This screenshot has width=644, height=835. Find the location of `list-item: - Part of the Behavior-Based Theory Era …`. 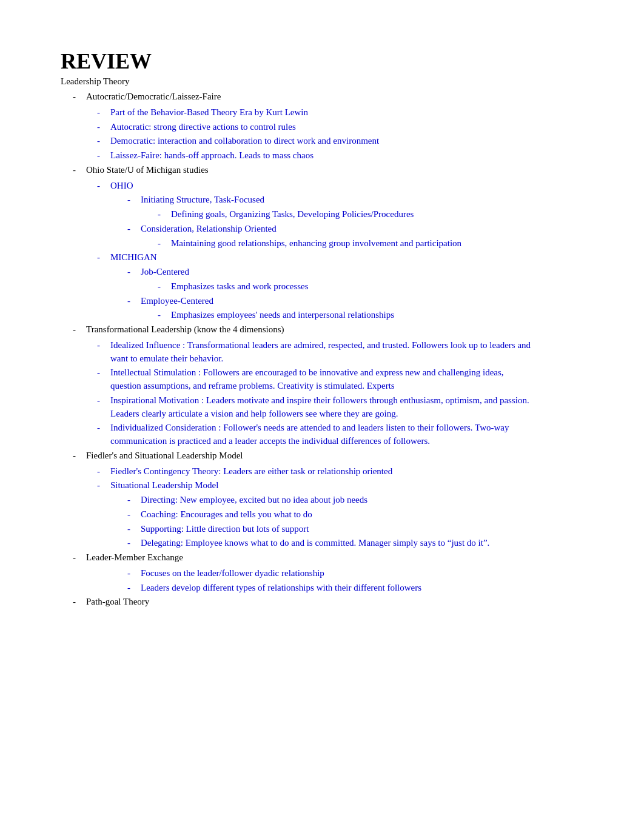

list-item: - Part of the Behavior-Based Theory Era … is located at coordinates (328, 113).